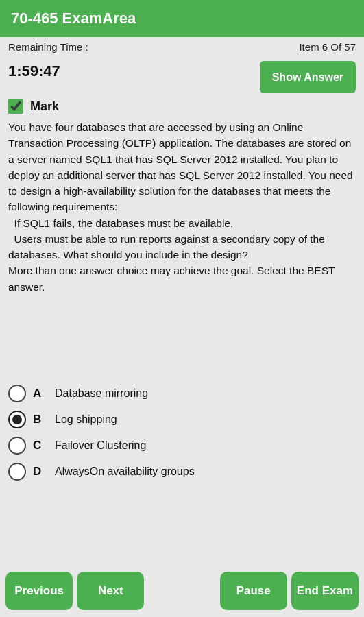 This screenshot has width=364, height=617. What do you see at coordinates (254, 591) in the screenshot?
I see `pause-button: Pause` at bounding box center [254, 591].